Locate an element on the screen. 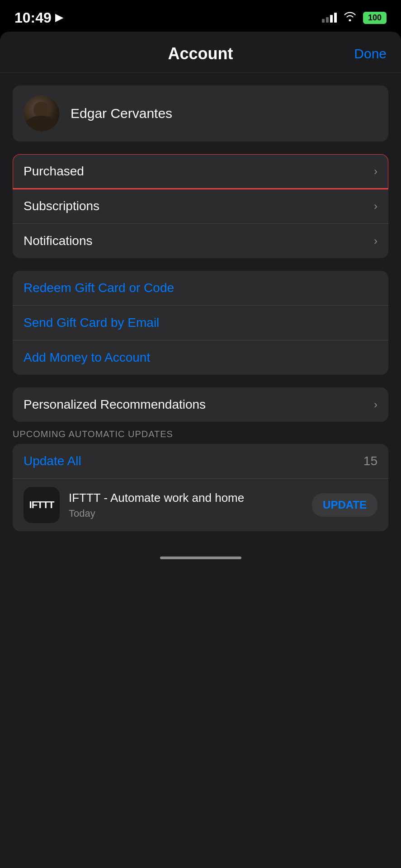  gift-card-section: Redeem Gift Card or Code Send Gift Card … is located at coordinates (201, 323).